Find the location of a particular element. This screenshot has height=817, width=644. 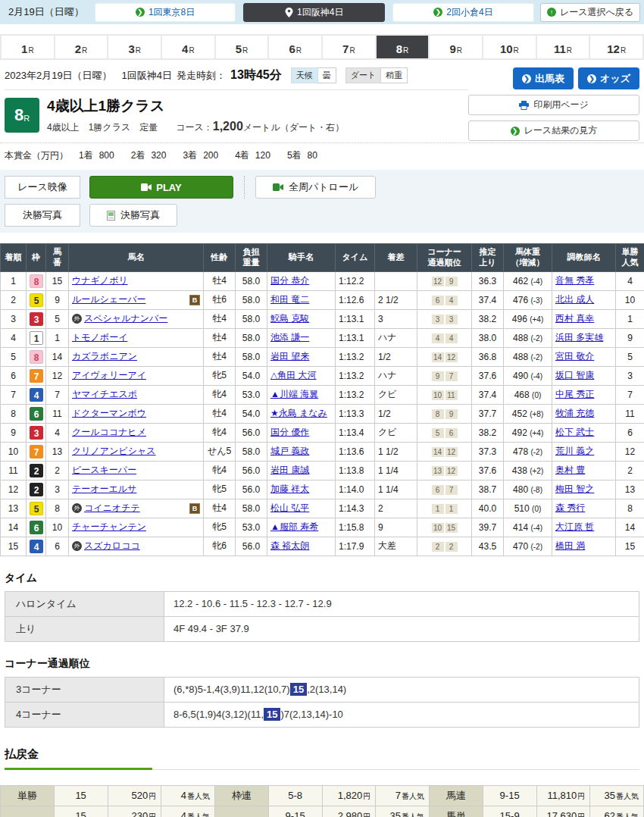

horse-name-link: ドクターマンボウ is located at coordinates (109, 414).